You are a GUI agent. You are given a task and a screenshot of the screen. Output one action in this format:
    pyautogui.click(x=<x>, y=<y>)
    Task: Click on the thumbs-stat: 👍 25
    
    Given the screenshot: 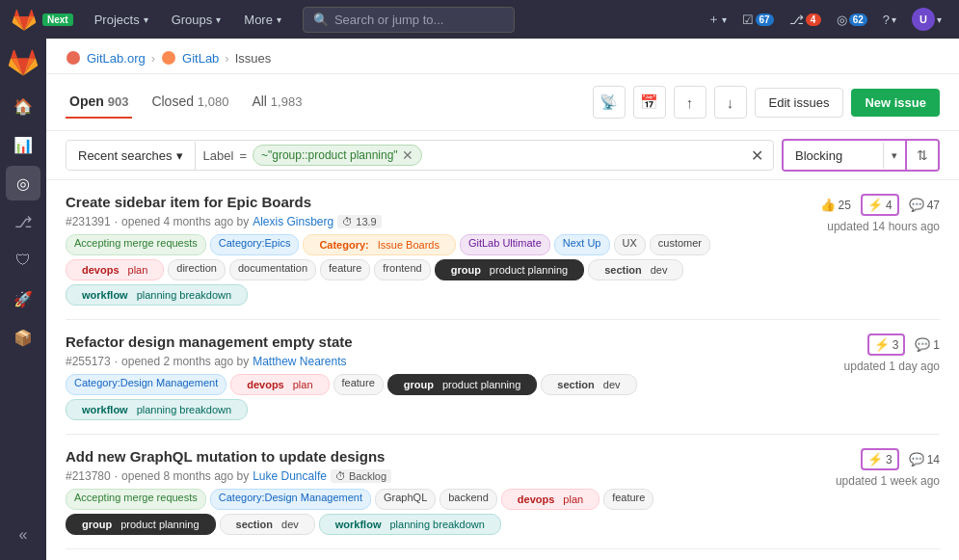 What is the action you would take?
    pyautogui.click(x=836, y=204)
    